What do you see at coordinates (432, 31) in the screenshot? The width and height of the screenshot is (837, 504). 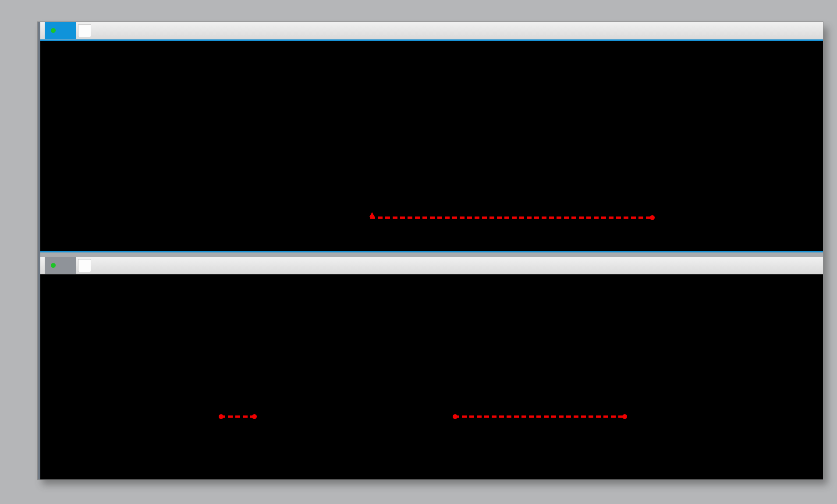 I see `top-tab-bar` at bounding box center [432, 31].